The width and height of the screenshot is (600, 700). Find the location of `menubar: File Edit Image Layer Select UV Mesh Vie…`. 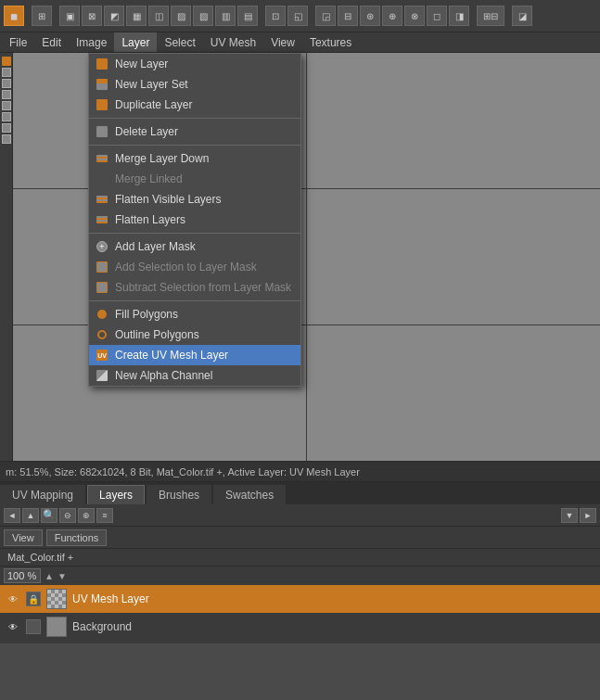

menubar: File Edit Image Layer Select UV Mesh Vie… is located at coordinates (300, 43).